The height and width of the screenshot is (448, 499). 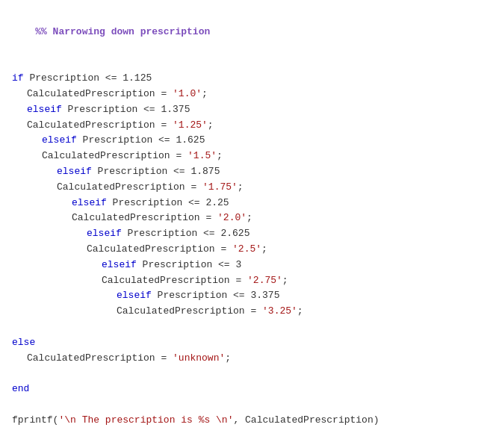 I want to click on code-line: elseif Prescription <= 1.625, so click(x=250, y=140).